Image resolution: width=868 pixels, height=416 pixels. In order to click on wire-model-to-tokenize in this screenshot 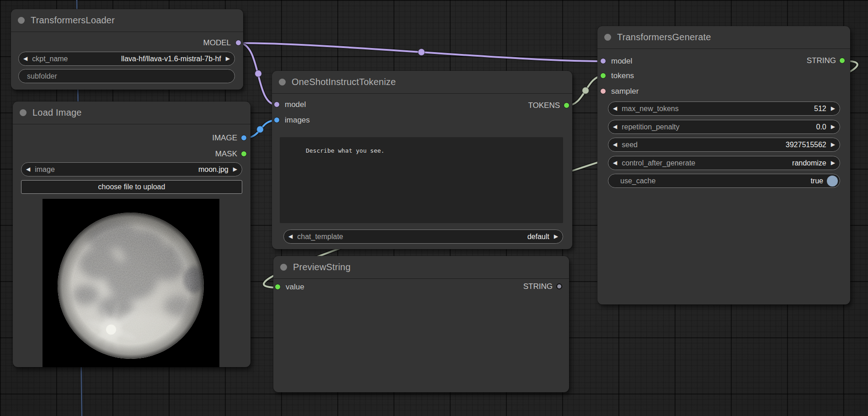, I will do `click(258, 74)`.